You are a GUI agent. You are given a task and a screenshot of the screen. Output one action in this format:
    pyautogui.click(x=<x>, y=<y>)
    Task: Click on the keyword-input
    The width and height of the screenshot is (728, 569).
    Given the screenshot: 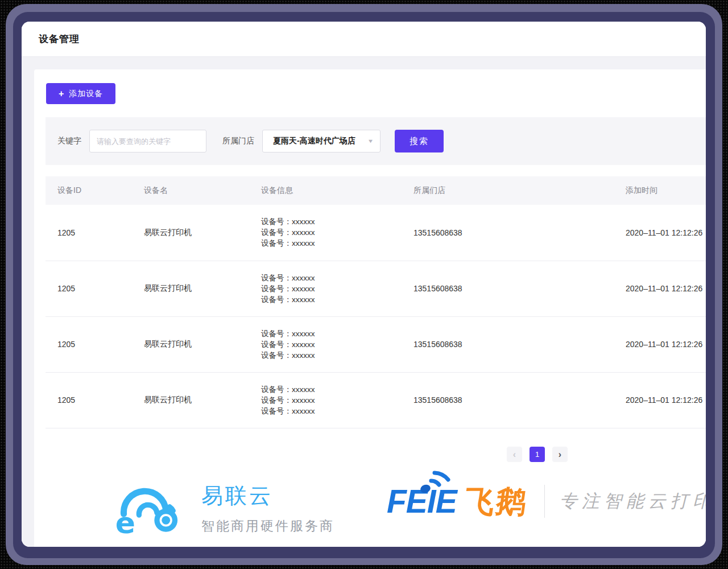 What is the action you would take?
    pyautogui.click(x=148, y=141)
    